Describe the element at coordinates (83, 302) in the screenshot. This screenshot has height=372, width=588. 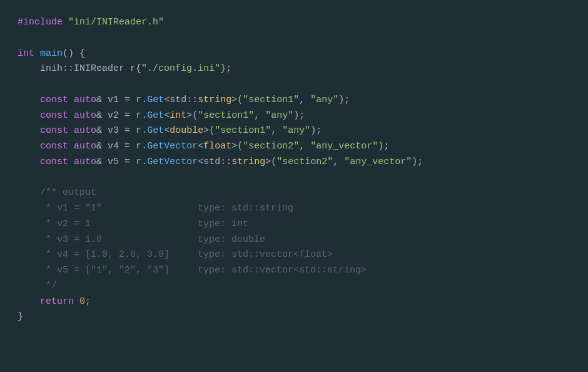
I see `zero: 0` at that location.